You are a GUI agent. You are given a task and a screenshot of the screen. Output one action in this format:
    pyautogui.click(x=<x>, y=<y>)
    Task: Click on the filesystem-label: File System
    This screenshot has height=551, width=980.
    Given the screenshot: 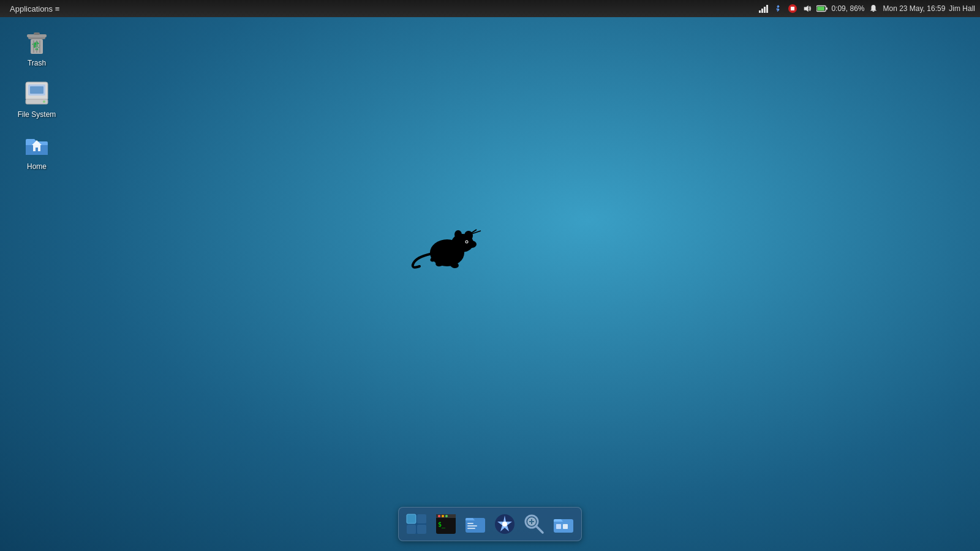 What is the action you would take?
    pyautogui.click(x=37, y=114)
    